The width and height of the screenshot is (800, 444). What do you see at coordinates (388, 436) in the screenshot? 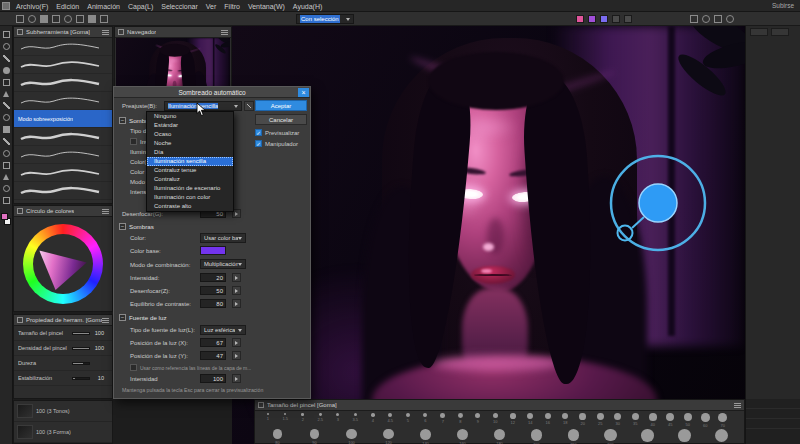
I see `brush-size-preset: 120` at bounding box center [388, 436].